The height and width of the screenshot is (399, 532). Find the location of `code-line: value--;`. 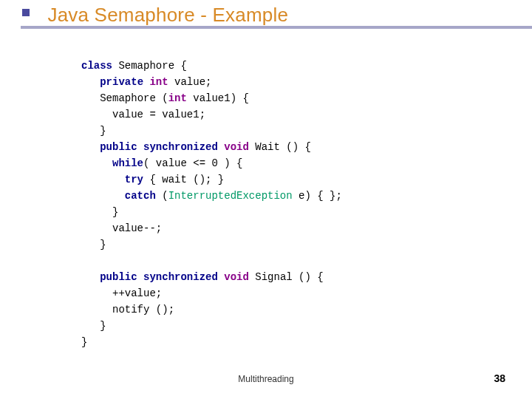

code-line: value--; is located at coordinates (121, 228).